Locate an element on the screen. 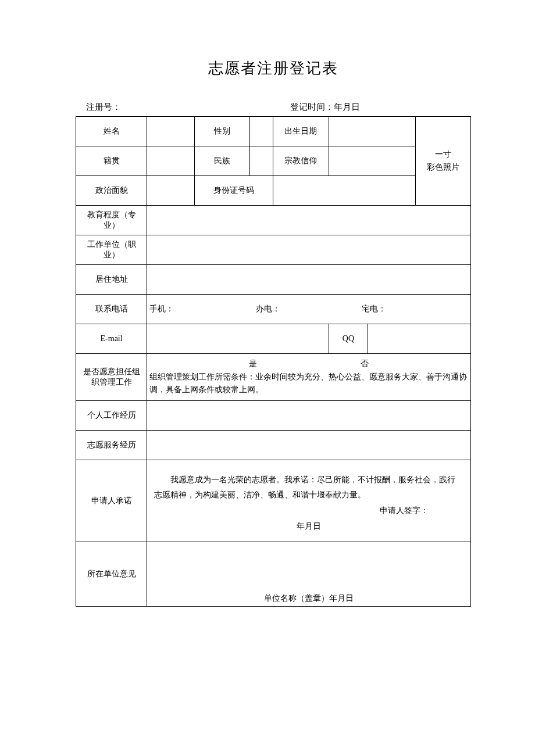 This screenshot has height=756, width=535. office-label: 办电： is located at coordinates (309, 309).